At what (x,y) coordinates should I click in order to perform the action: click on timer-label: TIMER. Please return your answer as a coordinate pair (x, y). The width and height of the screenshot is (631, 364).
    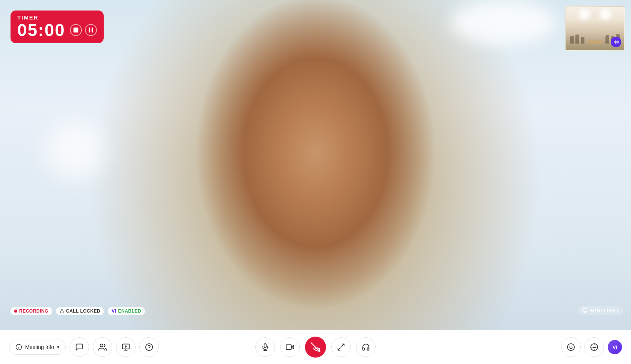
    Looking at the image, I should click on (28, 17).